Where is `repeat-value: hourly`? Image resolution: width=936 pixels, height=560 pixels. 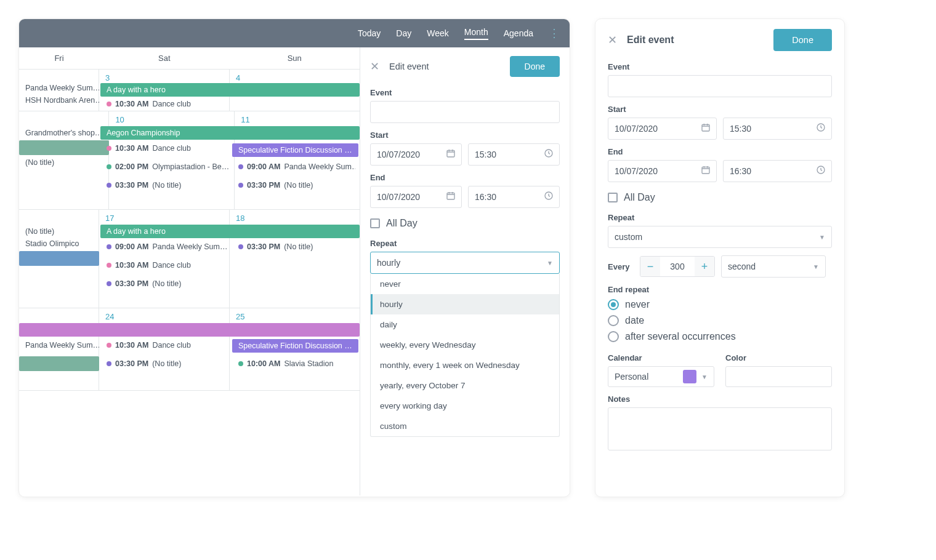
repeat-value: hourly is located at coordinates (389, 263).